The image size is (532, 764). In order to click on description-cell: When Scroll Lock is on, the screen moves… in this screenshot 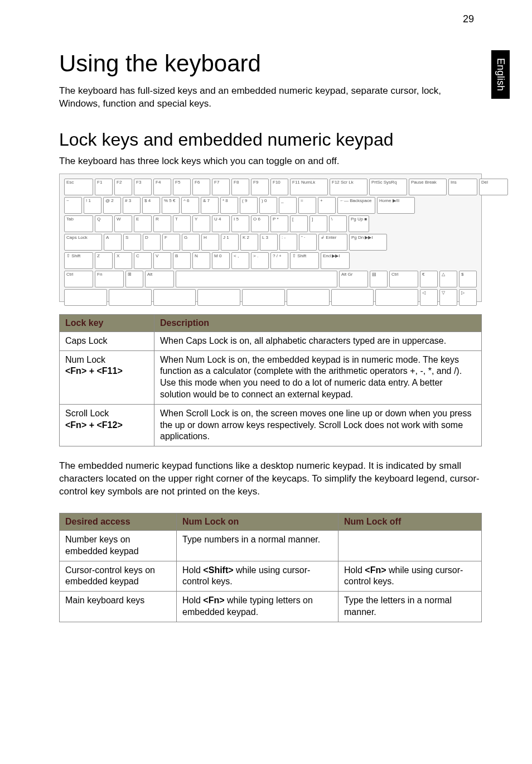, I will do `click(318, 425)`.